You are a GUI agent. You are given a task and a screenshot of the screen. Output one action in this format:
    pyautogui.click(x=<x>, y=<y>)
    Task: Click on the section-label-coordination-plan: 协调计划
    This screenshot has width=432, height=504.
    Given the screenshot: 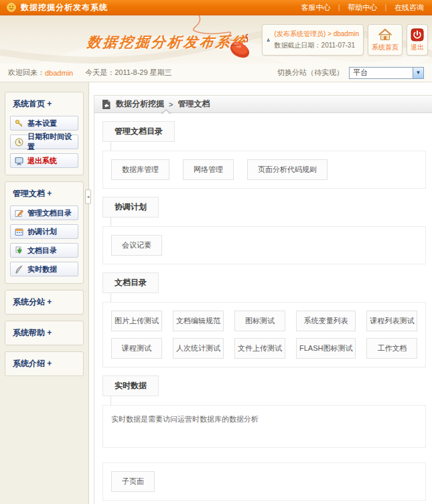 What is the action you would take?
    pyautogui.click(x=131, y=207)
    